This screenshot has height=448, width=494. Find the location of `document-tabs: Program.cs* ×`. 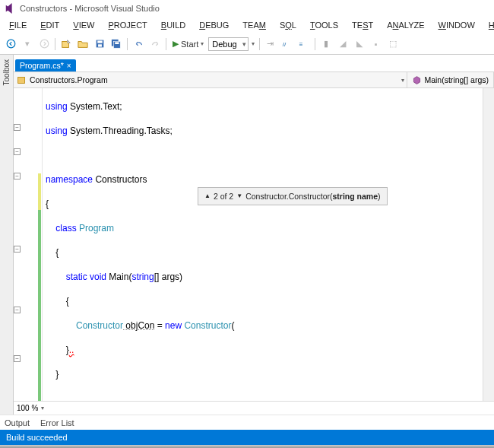

document-tabs: Program.cs* × is located at coordinates (254, 63).